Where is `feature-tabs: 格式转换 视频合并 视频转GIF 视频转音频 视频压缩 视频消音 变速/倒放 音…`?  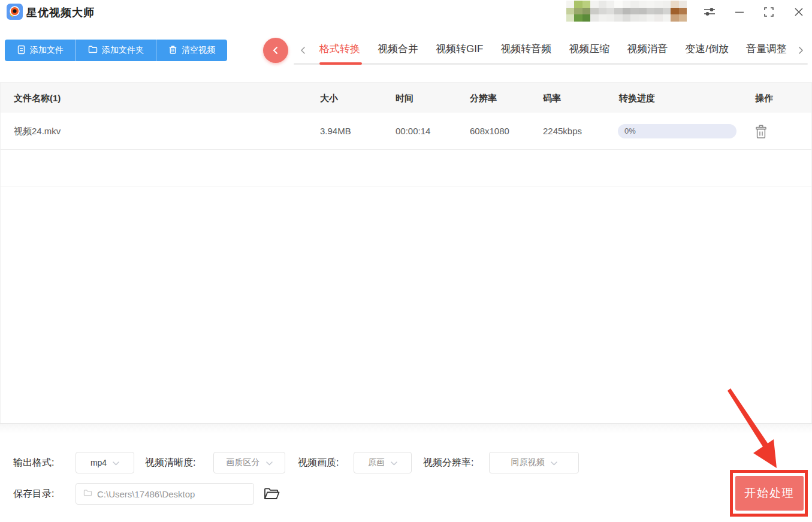 feature-tabs: 格式转换 视频合并 视频转GIF 视频转音频 视频压缩 视频消音 变速/倒放 音… is located at coordinates (553, 49).